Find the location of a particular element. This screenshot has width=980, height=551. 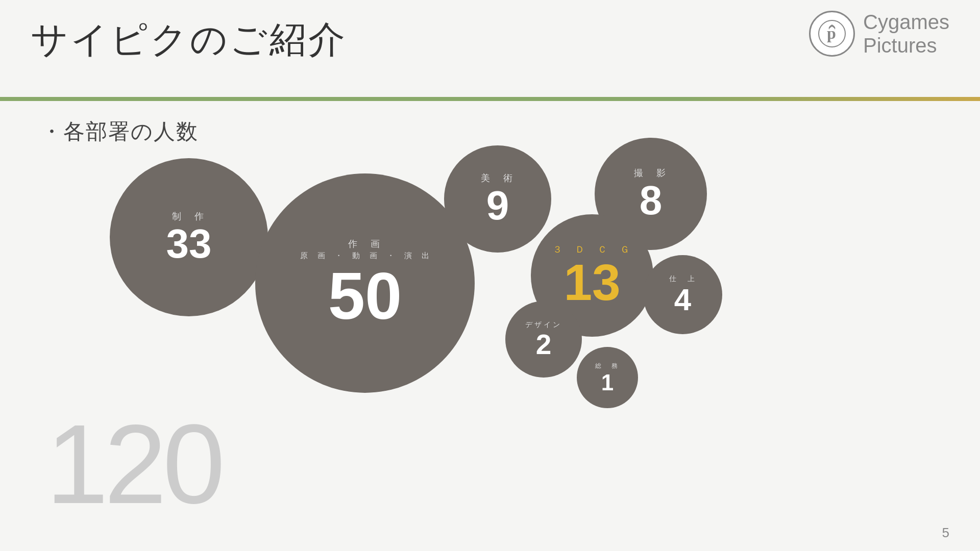

bubble-seisaku: 制 作 33 is located at coordinates (189, 237).